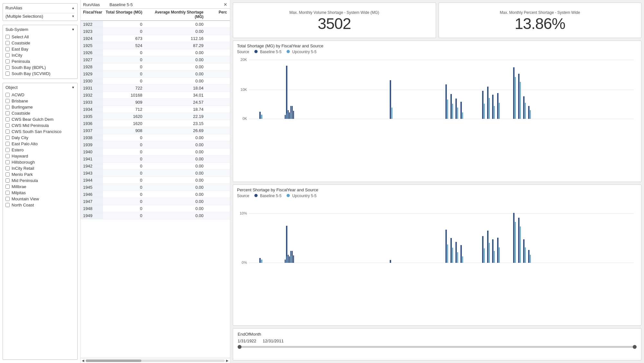  Describe the element at coordinates (40, 37) in the screenshot. I see `sub-system-item-select-all: Select All` at that location.